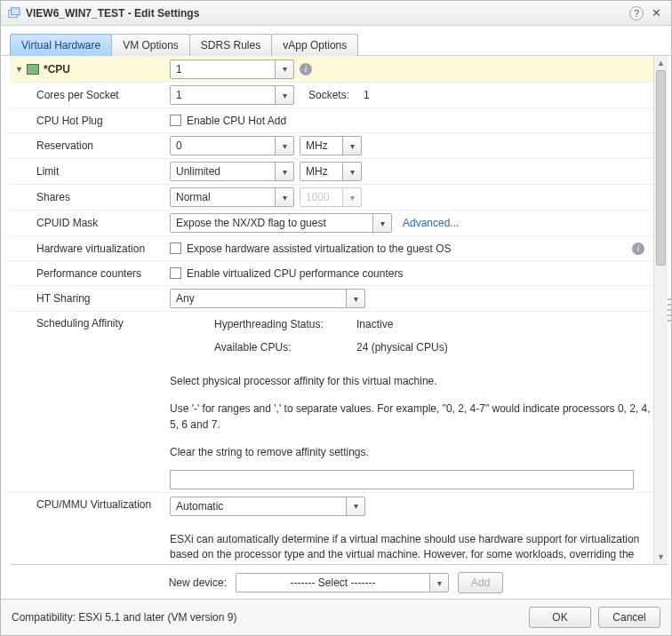 Image resolution: width=672 pixels, height=636 pixels. Describe the element at coordinates (415, 453) in the screenshot. I see `sched-help3: Clear the string to remove affinity sett…` at that location.